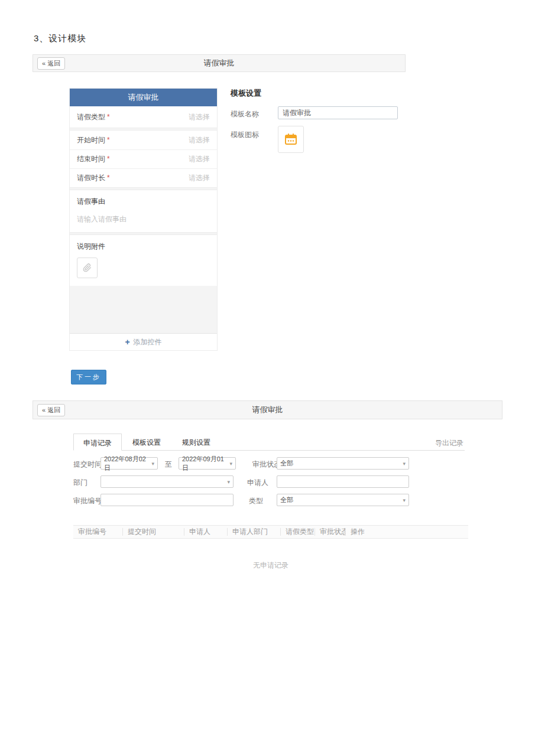 The image size is (535, 756). Describe the element at coordinates (93, 159) in the screenshot. I see `field-label: 结束时间*` at that location.